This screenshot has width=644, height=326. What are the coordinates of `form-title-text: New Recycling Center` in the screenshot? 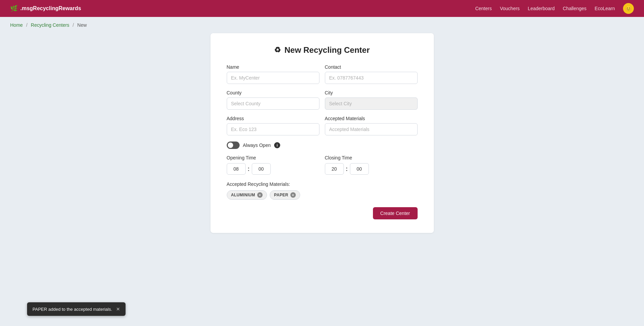 It's located at (327, 50).